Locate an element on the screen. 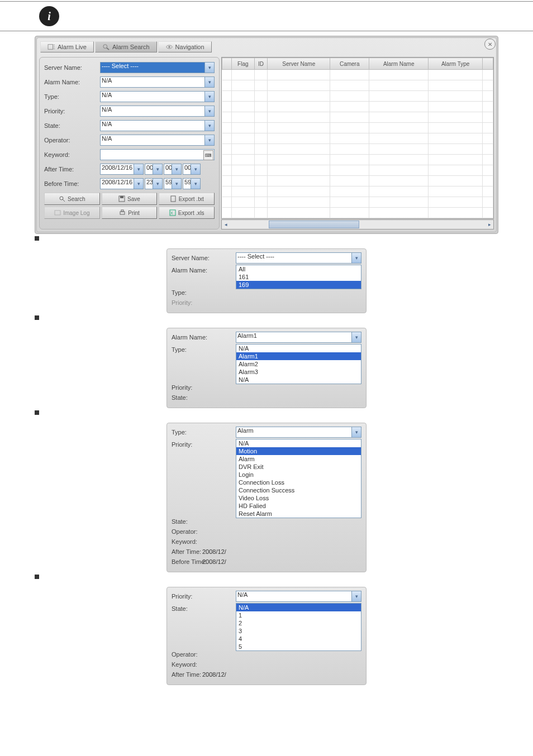  option: Reset Alarm is located at coordinates (298, 514).